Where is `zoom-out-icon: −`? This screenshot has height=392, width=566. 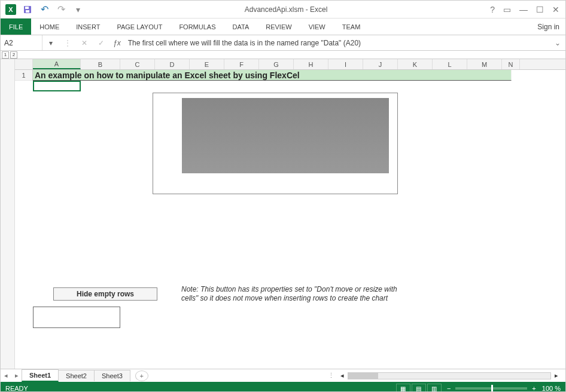
zoom-out-icon: − is located at coordinates (449, 388).